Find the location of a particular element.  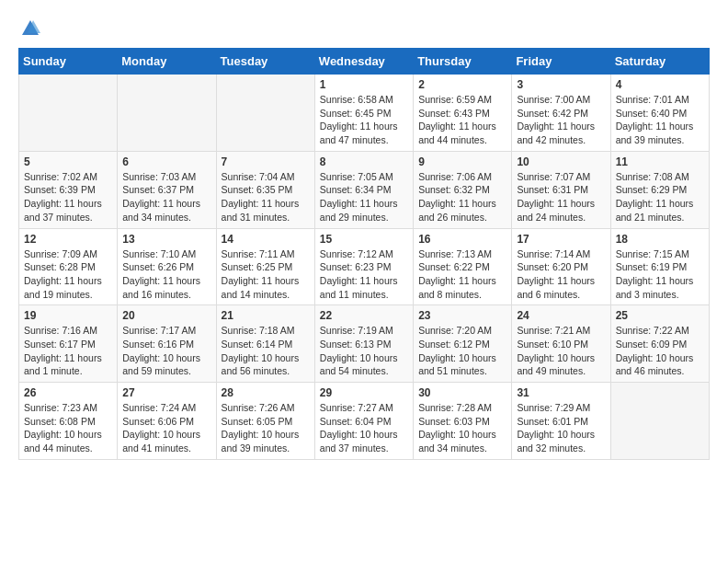

column-header-monday: Monday is located at coordinates (167, 62).